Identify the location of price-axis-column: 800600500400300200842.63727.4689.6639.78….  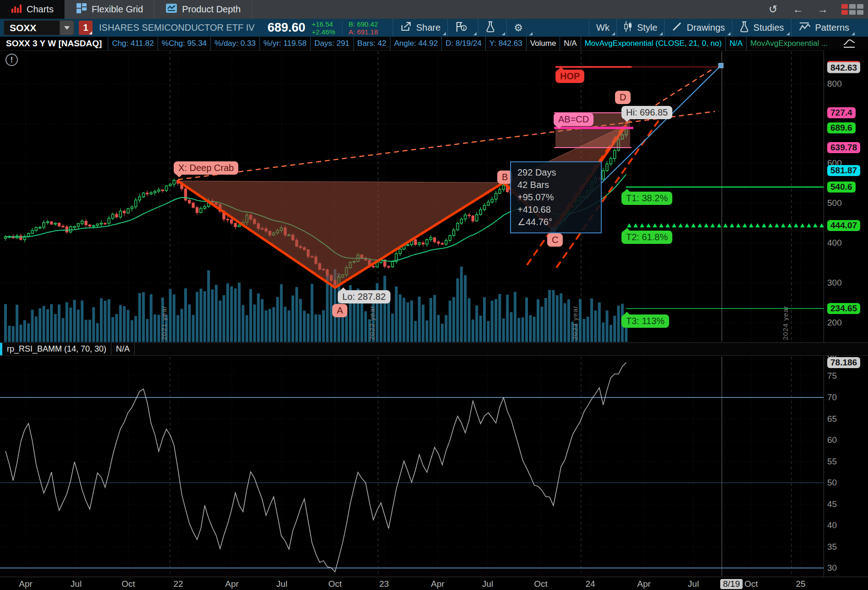
(846, 314).